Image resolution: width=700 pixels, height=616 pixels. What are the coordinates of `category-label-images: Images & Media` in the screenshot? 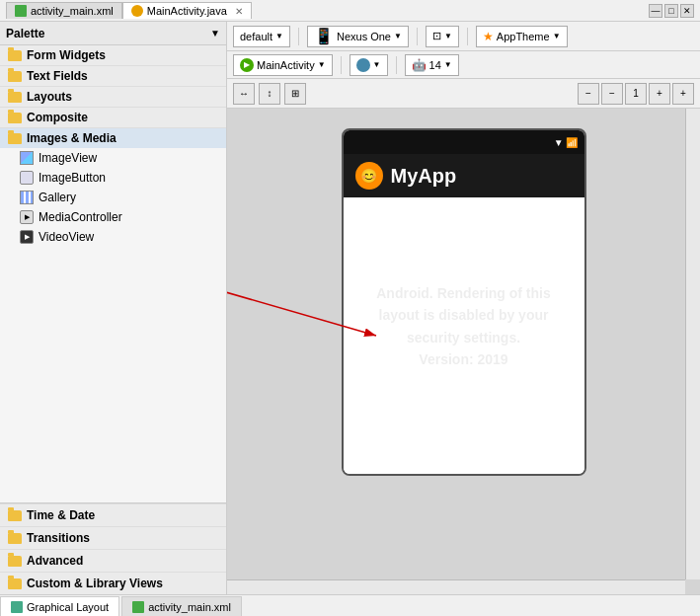 It's located at (71, 138).